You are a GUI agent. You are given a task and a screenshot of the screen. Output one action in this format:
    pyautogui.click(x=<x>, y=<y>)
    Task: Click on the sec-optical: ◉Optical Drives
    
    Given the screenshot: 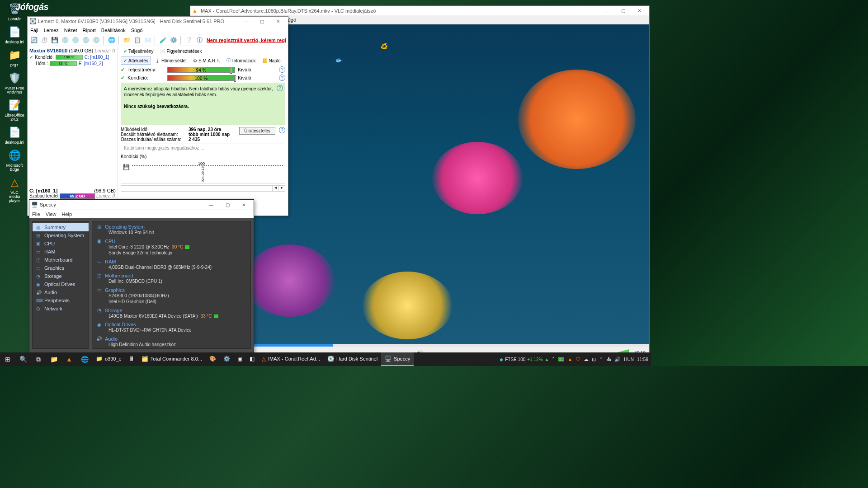 What is the action you would take?
    pyautogui.click(x=171, y=324)
    